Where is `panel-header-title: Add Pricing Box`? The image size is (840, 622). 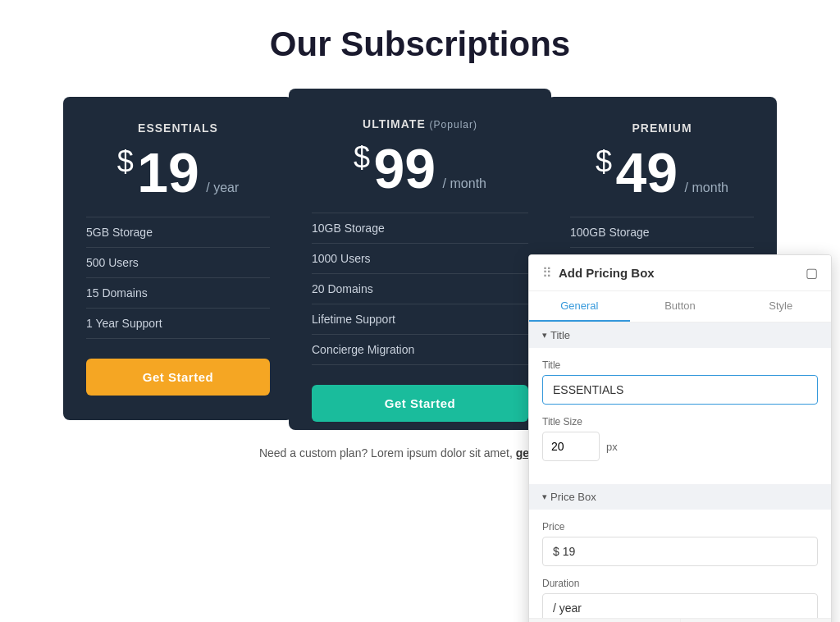 panel-header-title: Add Pricing Box is located at coordinates (607, 272).